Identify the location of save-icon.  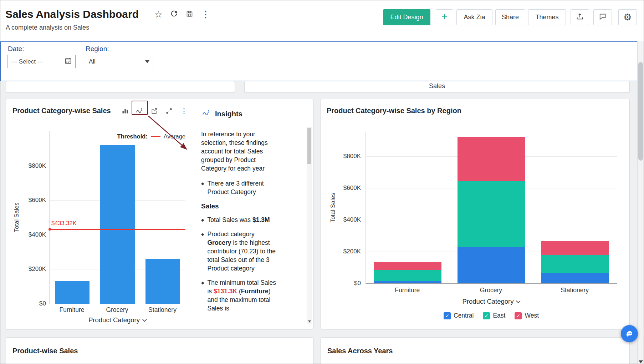
(190, 14).